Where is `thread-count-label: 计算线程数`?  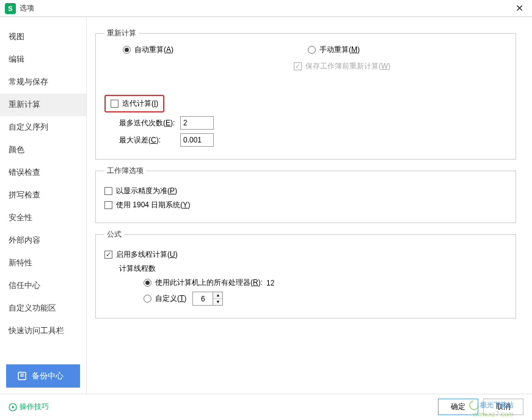 thread-count-label: 计算线程数 is located at coordinates (137, 269).